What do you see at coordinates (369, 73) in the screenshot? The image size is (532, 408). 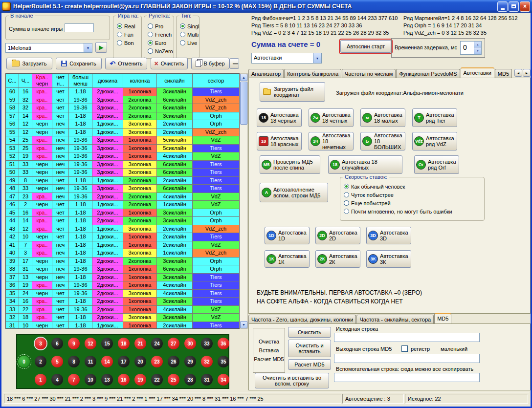 I see `tab-2: Частоты по числам` at bounding box center [369, 73].